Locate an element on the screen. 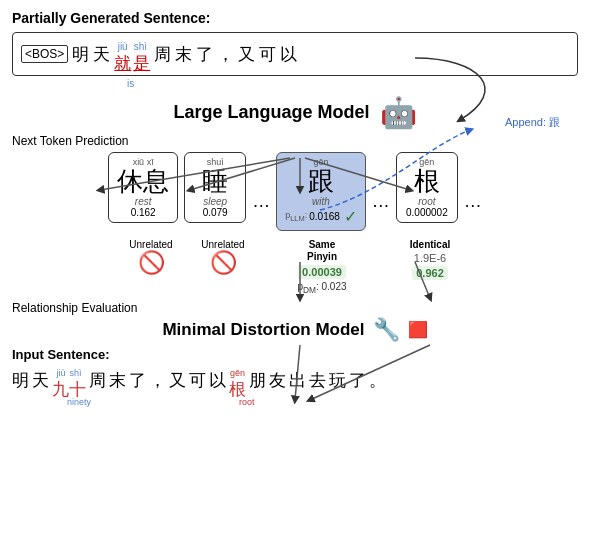  identical-val2: 0.962 is located at coordinates (430, 273).